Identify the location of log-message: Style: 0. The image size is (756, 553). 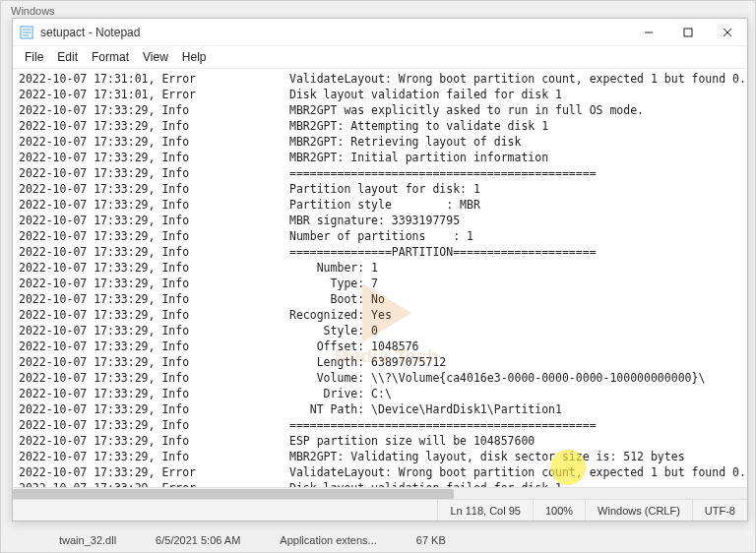
(518, 331).